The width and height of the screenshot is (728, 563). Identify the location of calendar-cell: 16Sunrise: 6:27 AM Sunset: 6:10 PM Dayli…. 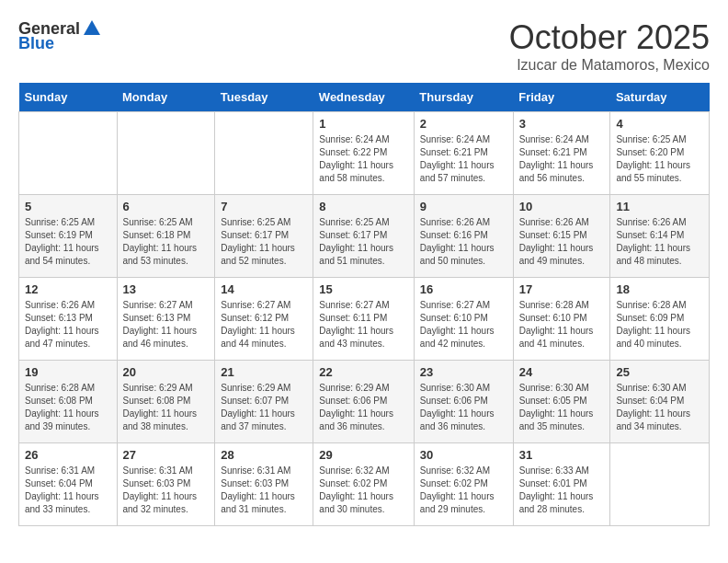
(463, 319).